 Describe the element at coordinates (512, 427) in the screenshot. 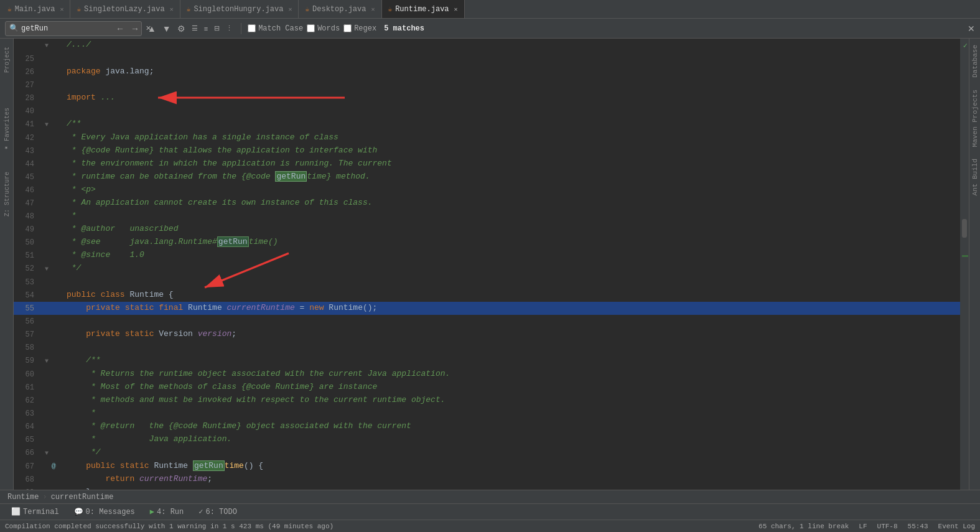

I see `code-content: * @return the {@code Runtime} object ass…` at that location.